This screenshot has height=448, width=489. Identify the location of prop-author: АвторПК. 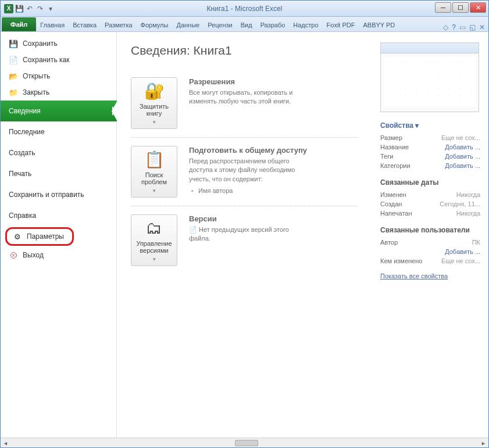
(430, 242).